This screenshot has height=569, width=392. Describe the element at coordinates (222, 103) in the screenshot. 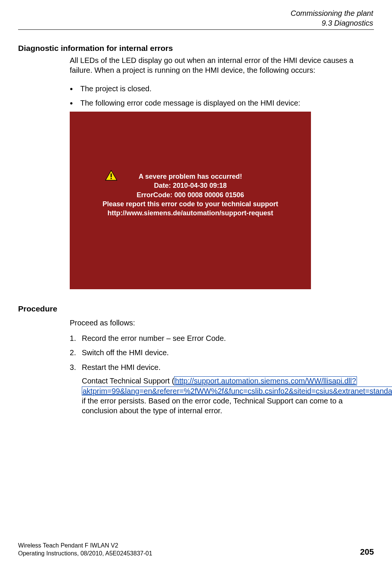

I see `list-item: The following error code message is disp…` at that location.